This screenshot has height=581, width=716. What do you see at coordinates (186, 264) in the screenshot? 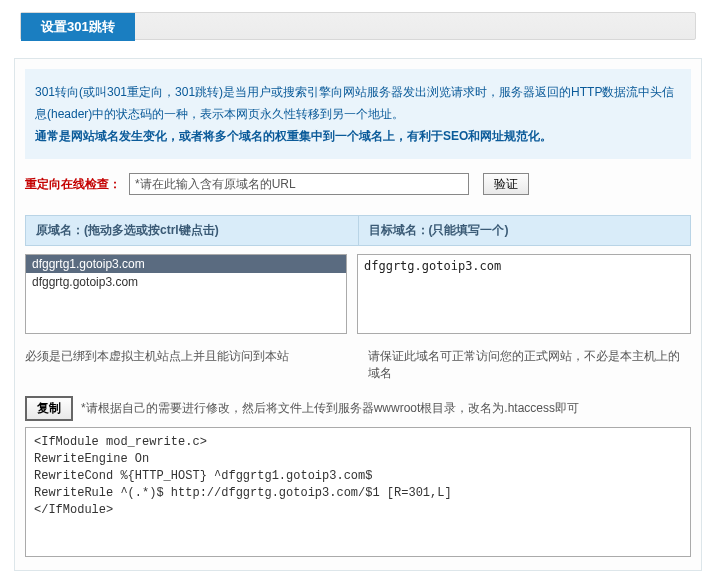
I see `list-item: dfggrtg1.gotoip3.com` at bounding box center [186, 264].